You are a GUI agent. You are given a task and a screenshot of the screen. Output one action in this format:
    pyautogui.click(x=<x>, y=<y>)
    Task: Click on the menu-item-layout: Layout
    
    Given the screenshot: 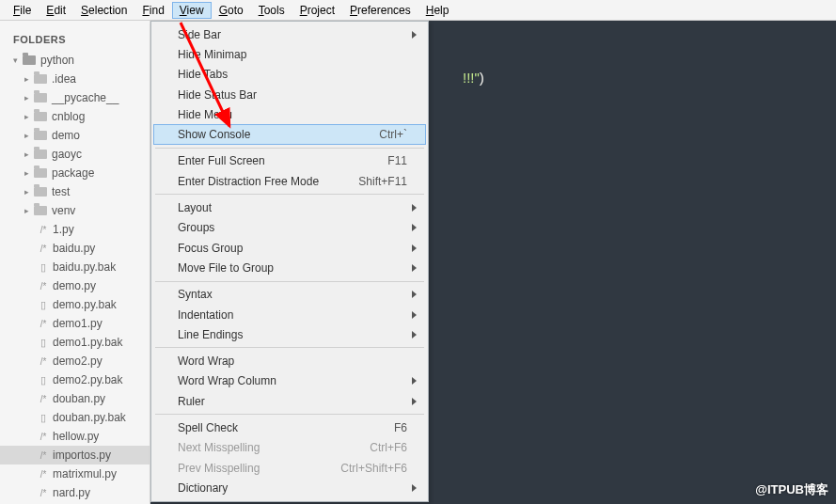 What is the action you would take?
    pyautogui.click(x=290, y=207)
    